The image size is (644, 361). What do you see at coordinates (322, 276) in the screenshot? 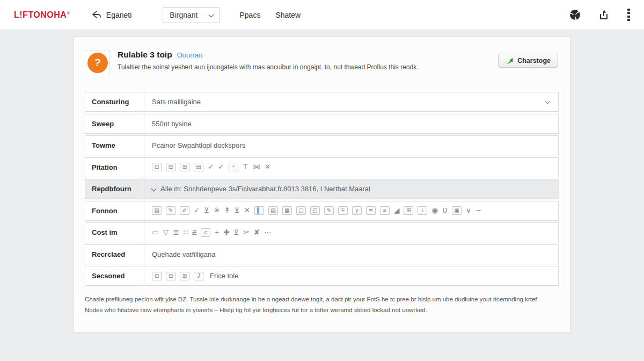
I see `table-row: Secsoned⊡⊟⊞JFrice tole` at bounding box center [322, 276].